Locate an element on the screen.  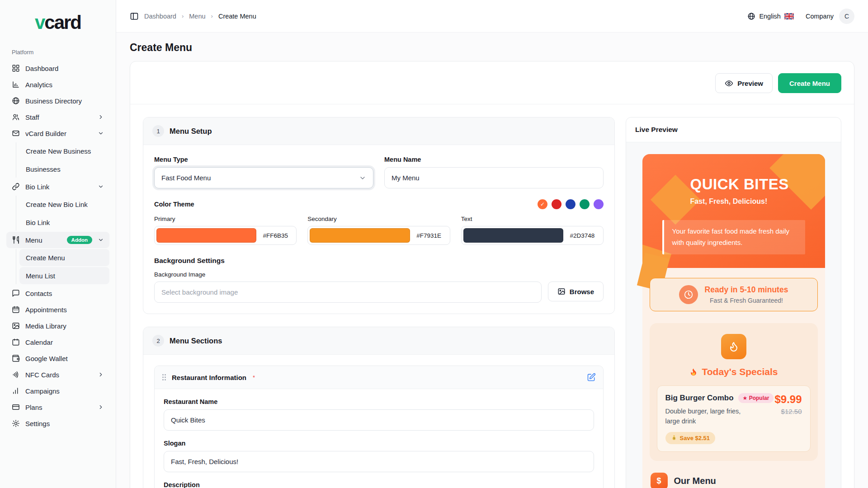
color-swatches: Primary #FF6B35 Secondary #F7 is located at coordinates (379, 230).